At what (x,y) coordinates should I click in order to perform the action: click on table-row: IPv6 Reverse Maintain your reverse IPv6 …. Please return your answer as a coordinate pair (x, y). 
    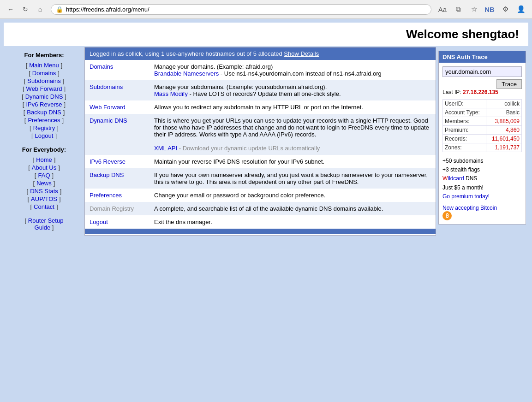
    Looking at the image, I should click on (260, 161).